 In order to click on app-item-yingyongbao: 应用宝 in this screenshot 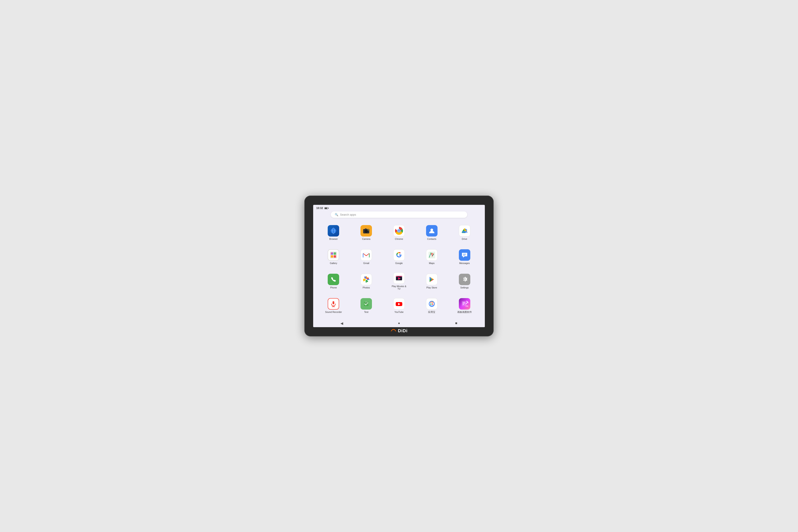, I will do `click(432, 306)`.